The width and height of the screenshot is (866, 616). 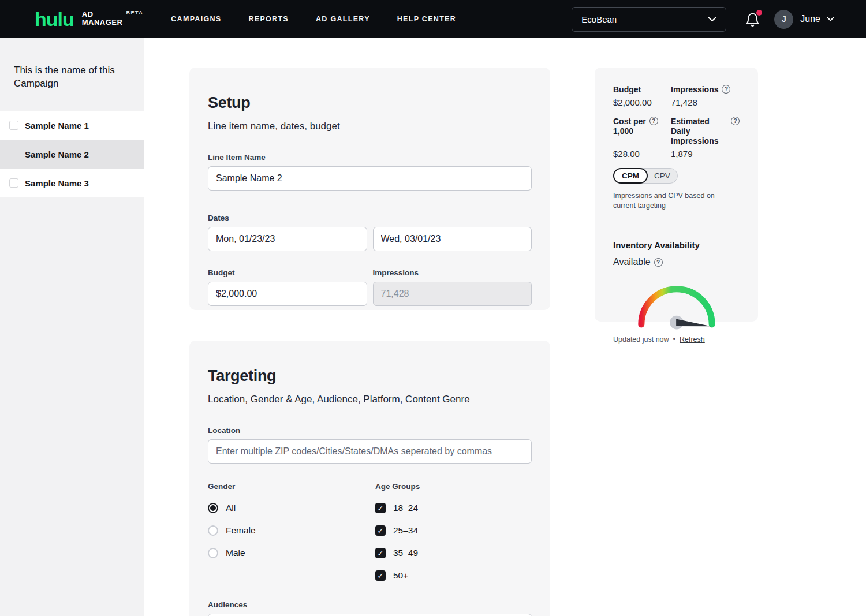 What do you see at coordinates (706, 154) in the screenshot?
I see `estimated-daily-impressions-value: 1,879` at bounding box center [706, 154].